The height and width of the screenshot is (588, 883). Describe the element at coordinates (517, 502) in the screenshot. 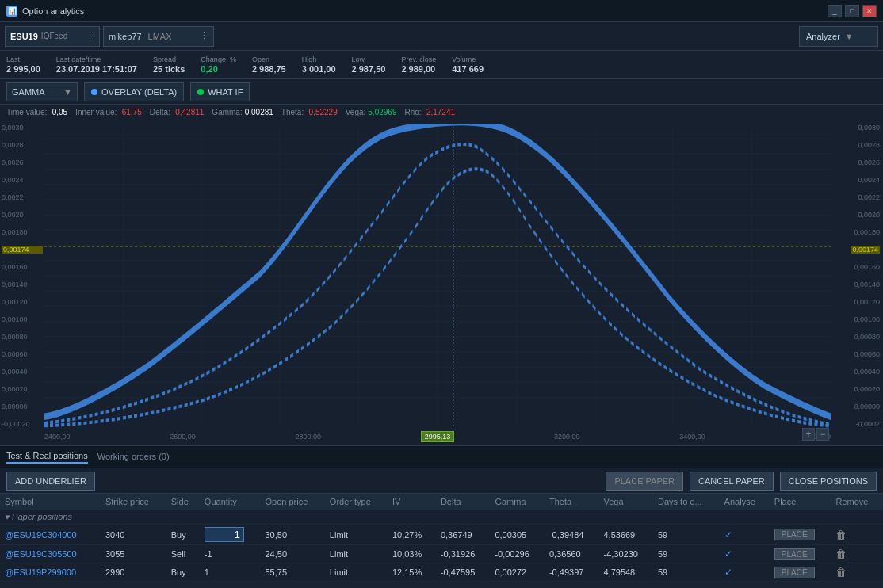

I see `col-header-gamma: Gamma` at that location.